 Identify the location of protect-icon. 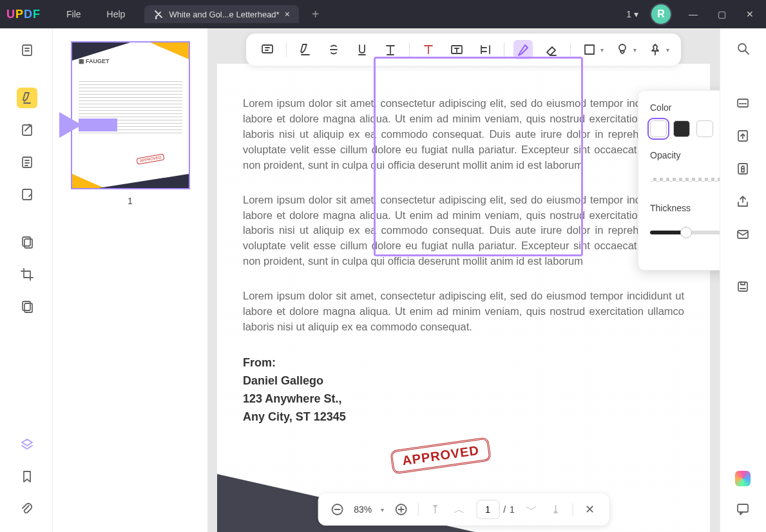
(743, 170).